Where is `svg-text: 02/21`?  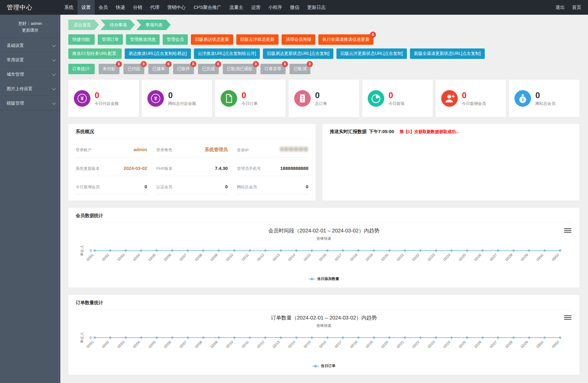 svg-text: 02/21 is located at coordinates (400, 257).